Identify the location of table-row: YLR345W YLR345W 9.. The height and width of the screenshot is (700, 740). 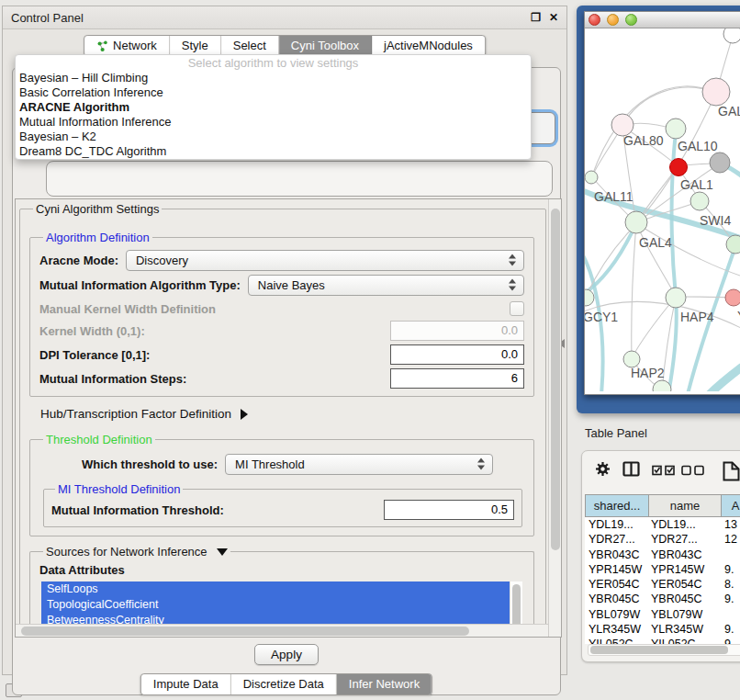
(663, 629).